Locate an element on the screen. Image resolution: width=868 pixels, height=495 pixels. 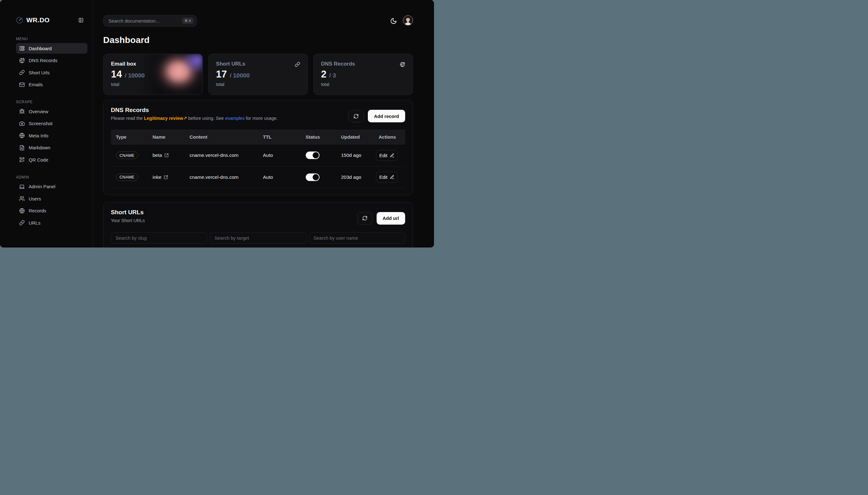
external-link-icon is located at coordinates (166, 177).